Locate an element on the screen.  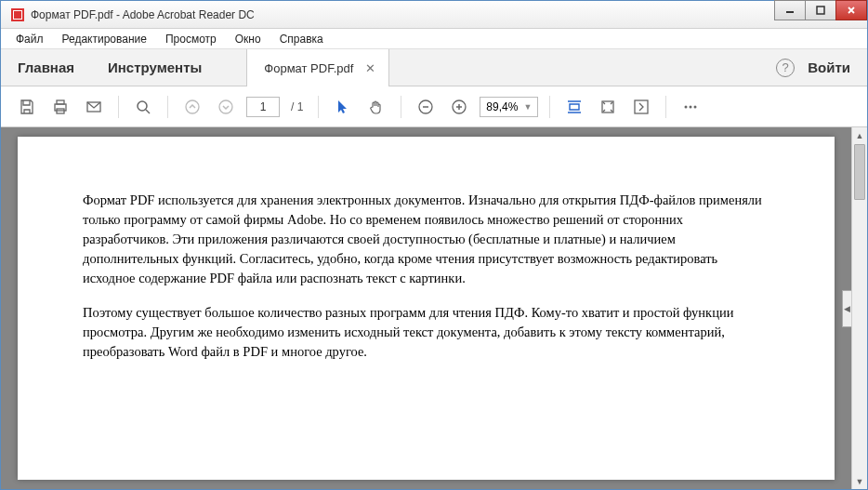
menu-edit: Редактирование is located at coordinates (104, 39).